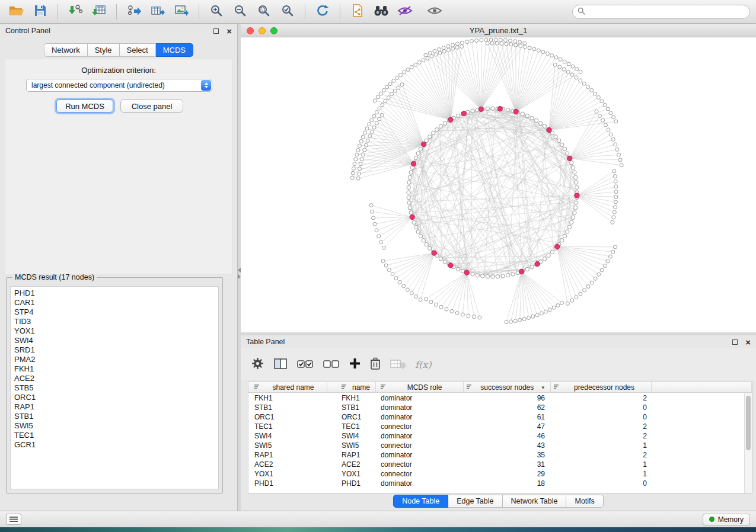  I want to click on cell-successor-nodes: 18, so click(508, 483).